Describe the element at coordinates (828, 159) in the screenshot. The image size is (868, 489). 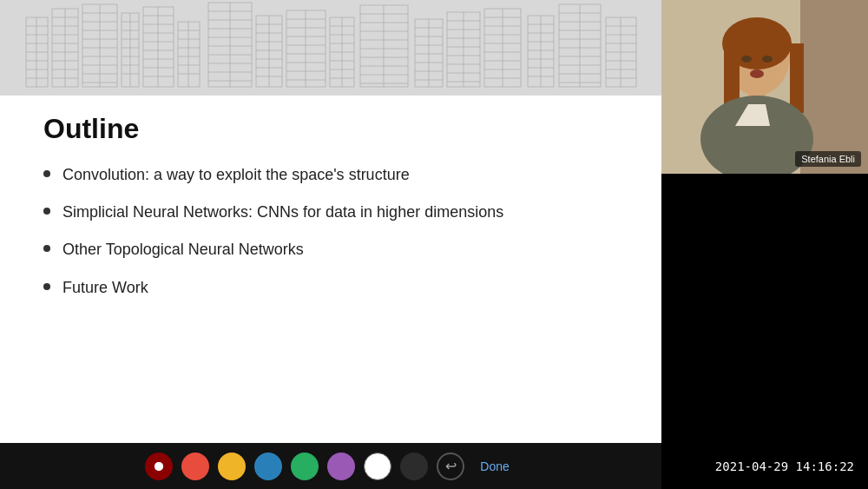
I see `webcam-name-badge: Stefania Ebli` at that location.